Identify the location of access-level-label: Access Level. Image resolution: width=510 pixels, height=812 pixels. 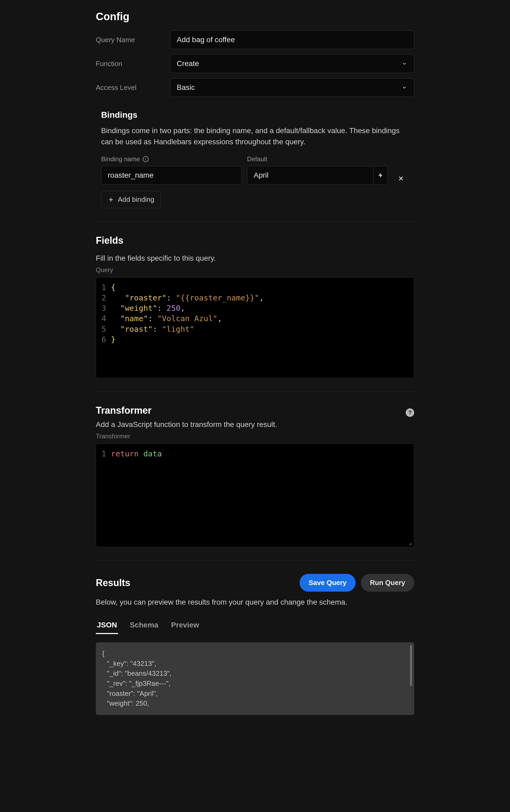
(133, 88).